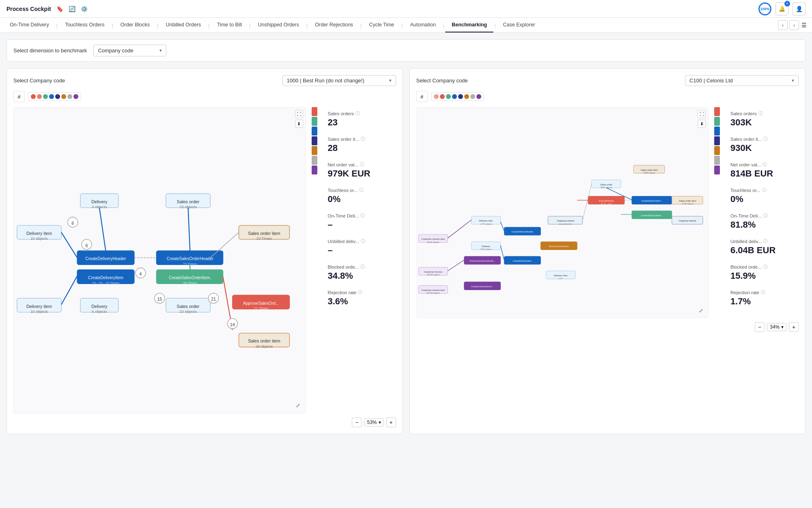 The image size is (812, 508). Describe the element at coordinates (794, 25) in the screenshot. I see `nav-next-arrow: ›` at that location.